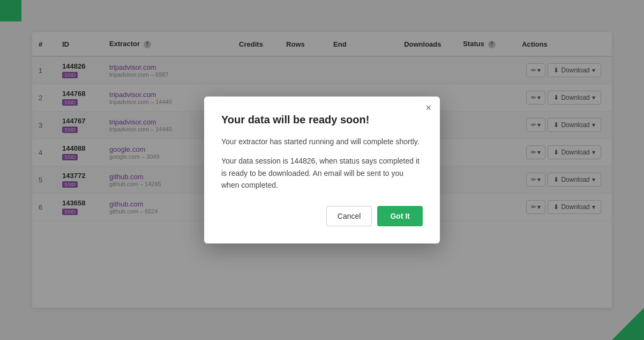  What do you see at coordinates (322, 120) in the screenshot?
I see `modal-title: Your data will be ready soon!` at bounding box center [322, 120].